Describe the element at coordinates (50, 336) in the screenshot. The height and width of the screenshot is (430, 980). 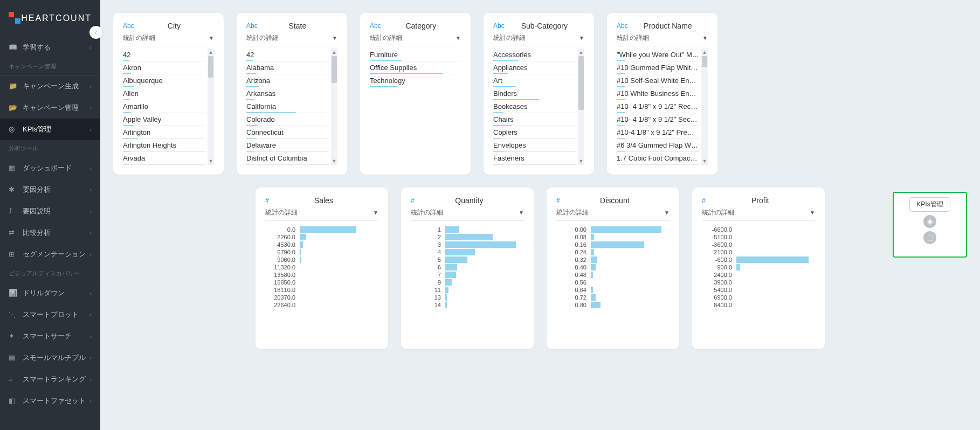
I see `sidebar-item-smartsearch: ✦スマートサーチ›` at that location.